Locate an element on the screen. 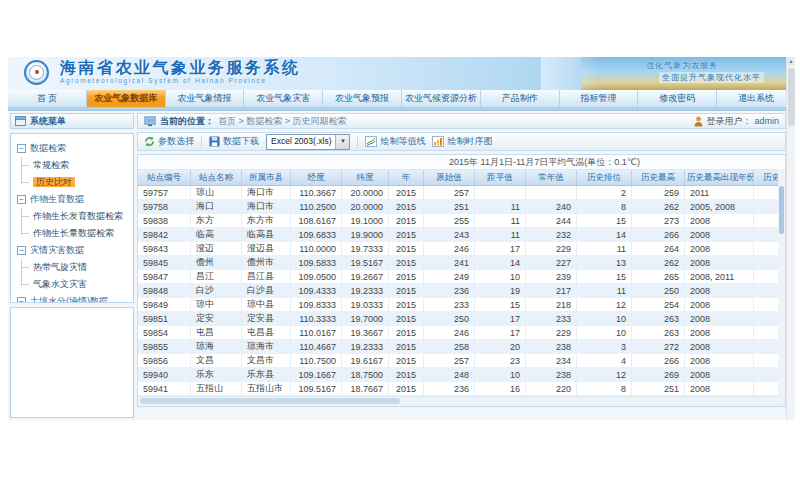  nav-item: 退出系统 is located at coordinates (756, 98).